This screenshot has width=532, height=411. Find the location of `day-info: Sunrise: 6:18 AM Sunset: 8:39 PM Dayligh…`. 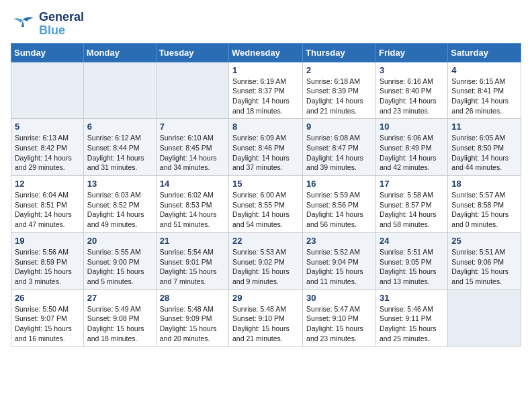

day-info: Sunrise: 6:18 AM Sunset: 8:39 PM Dayligh… is located at coordinates (339, 97).